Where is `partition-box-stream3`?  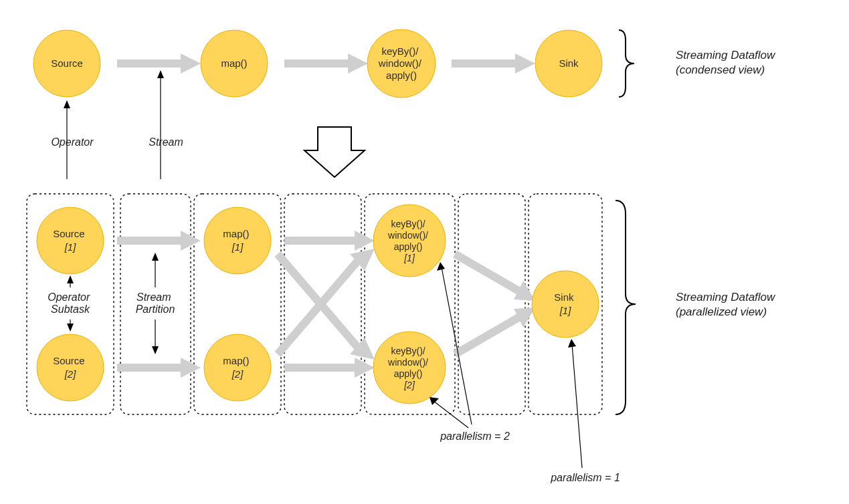 partition-box-stream3 is located at coordinates (492, 304).